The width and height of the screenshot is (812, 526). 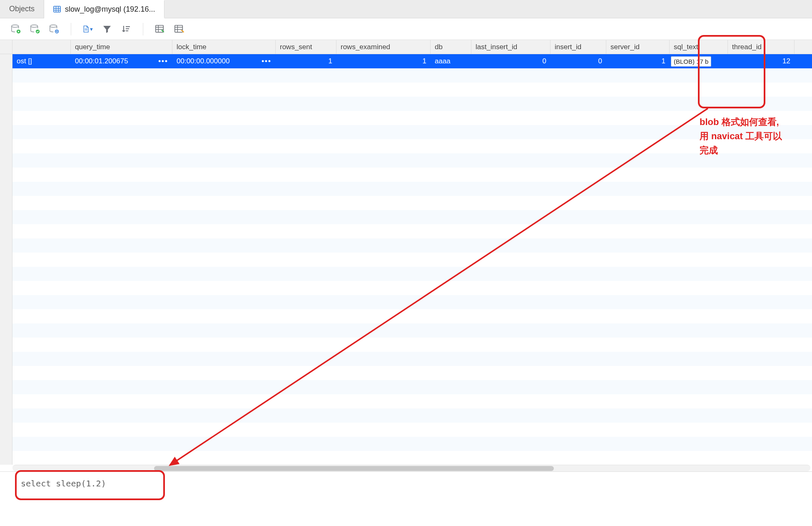 What do you see at coordinates (306, 61) in the screenshot?
I see `cell-rows-sent: 1` at bounding box center [306, 61].